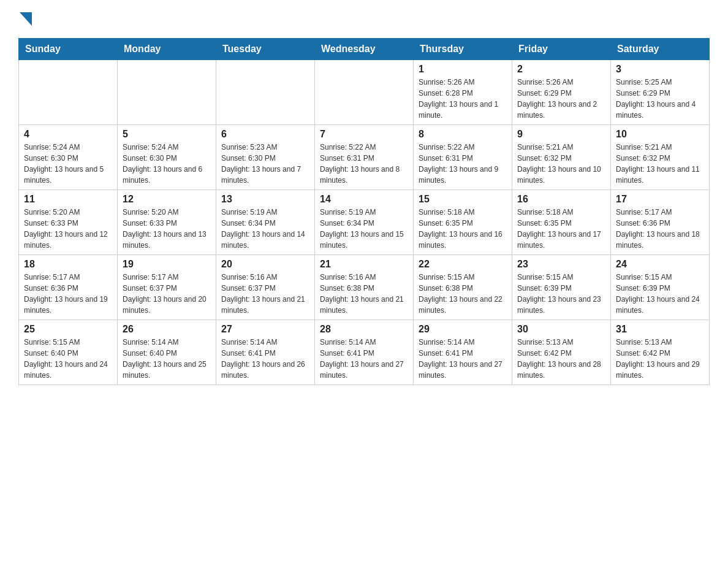  I want to click on day-info: Sunrise: 5:23 AMSunset: 6:30 PMDaylight:…, so click(265, 164).